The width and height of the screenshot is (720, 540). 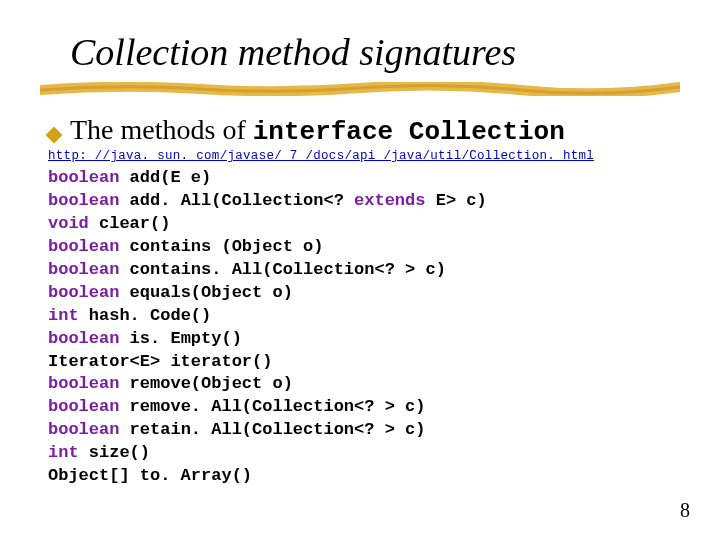 I want to click on code-line: boolean add. All(Collection<? extends E>…, so click(x=364, y=202).